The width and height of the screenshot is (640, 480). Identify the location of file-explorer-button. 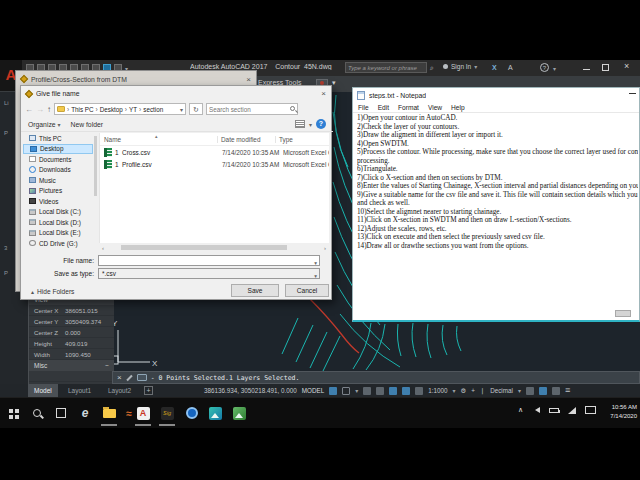
(109, 413).